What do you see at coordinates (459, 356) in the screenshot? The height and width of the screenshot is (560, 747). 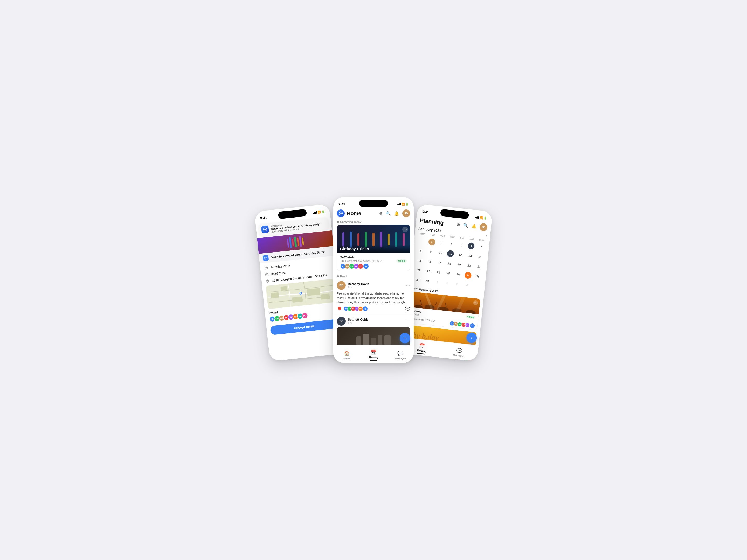 I see `nav-messages-label-r: Messages` at bounding box center [459, 356].